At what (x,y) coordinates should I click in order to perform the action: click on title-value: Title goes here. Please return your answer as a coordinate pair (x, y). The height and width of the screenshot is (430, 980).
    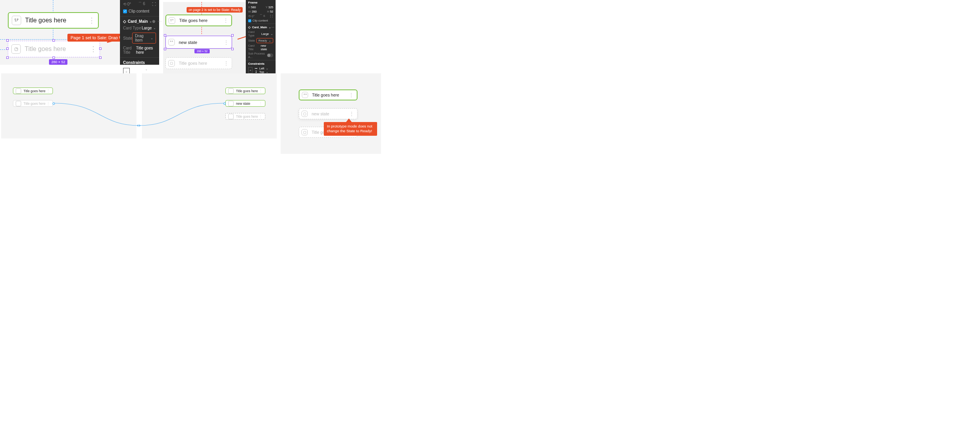
    Looking at the image, I should click on (146, 50).